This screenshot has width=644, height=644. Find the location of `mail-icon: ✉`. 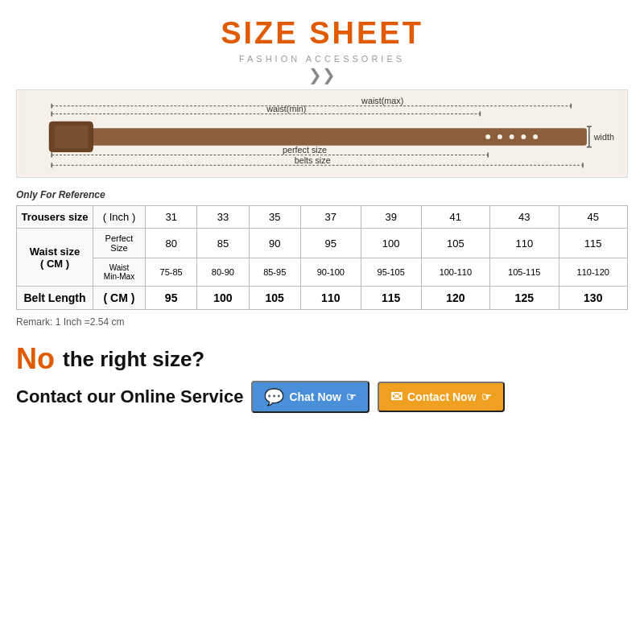

mail-icon: ✉ is located at coordinates (396, 397).